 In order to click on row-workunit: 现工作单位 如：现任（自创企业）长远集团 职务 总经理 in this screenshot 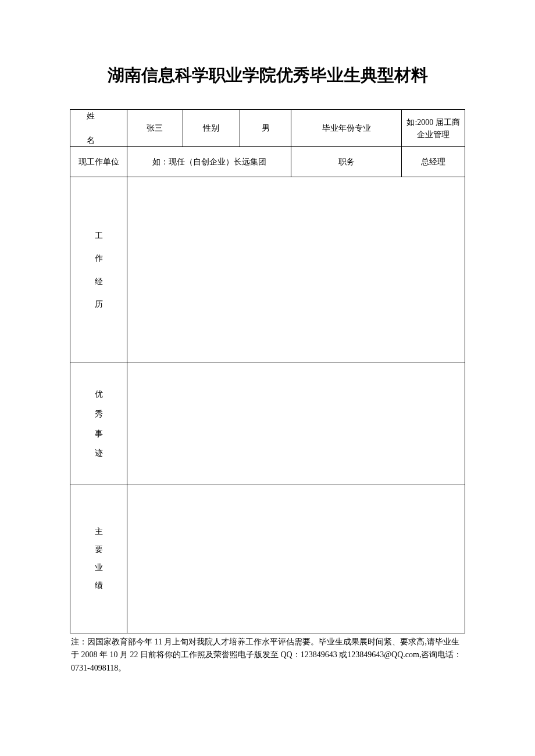, I will do `click(268, 162)`.